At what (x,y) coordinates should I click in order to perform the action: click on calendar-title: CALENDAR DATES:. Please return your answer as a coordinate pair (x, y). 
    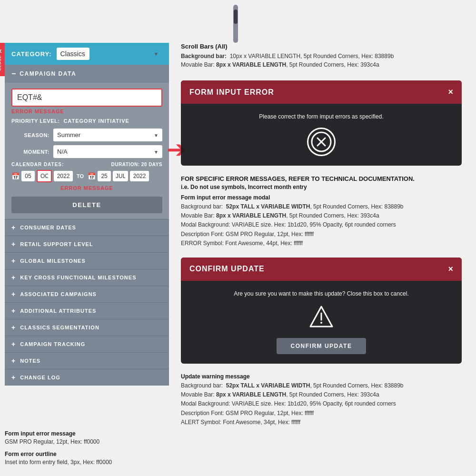
    Looking at the image, I should click on (38, 165).